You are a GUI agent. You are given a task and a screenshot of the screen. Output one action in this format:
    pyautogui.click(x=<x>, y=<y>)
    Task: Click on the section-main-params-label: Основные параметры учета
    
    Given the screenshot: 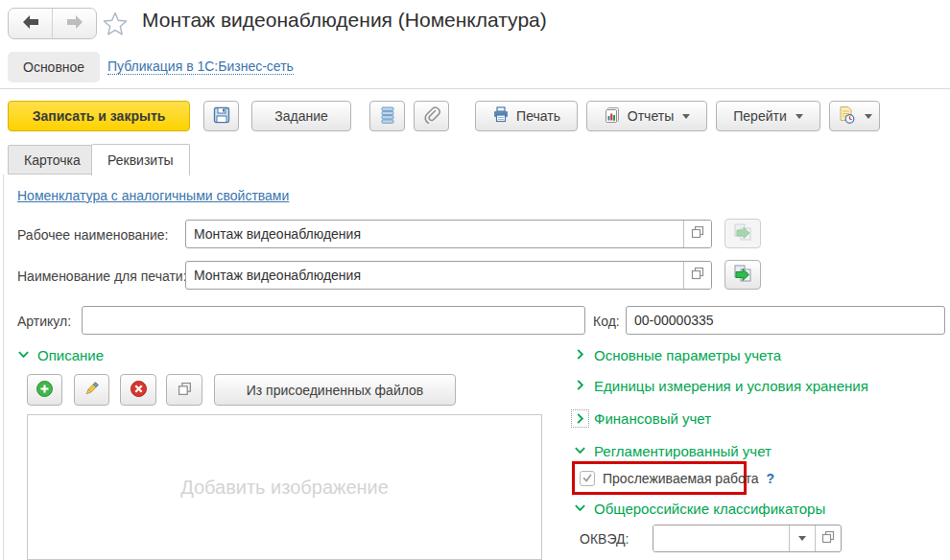 What is the action you would take?
    pyautogui.click(x=687, y=355)
    